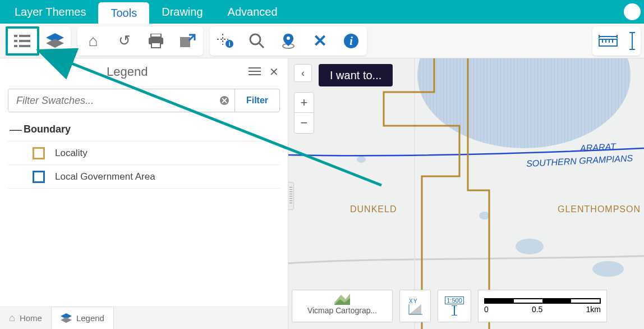 Image resolution: width=644 pixels, height=329 pixels. I want to click on info-button: i, so click(351, 41).